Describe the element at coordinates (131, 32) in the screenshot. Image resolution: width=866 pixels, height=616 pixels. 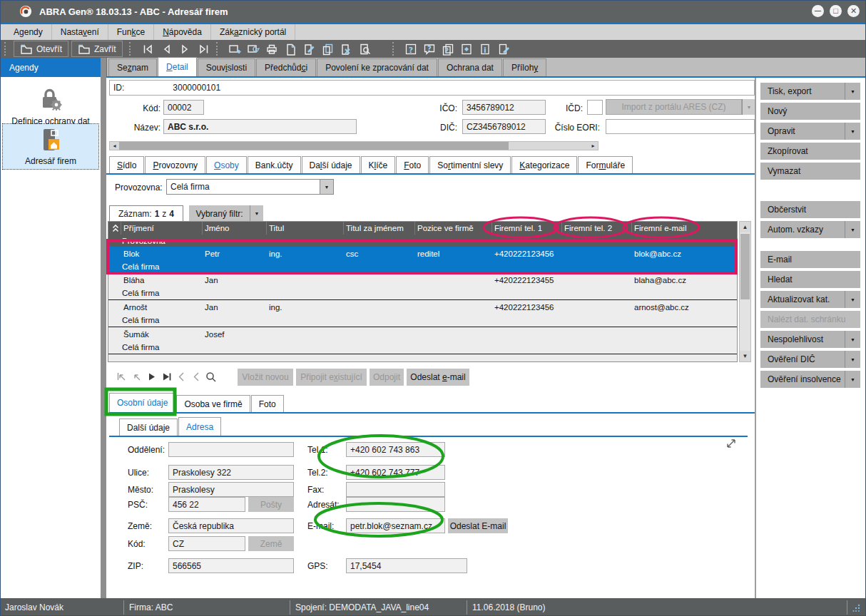
I see `menu-funkce: Funkce` at that location.